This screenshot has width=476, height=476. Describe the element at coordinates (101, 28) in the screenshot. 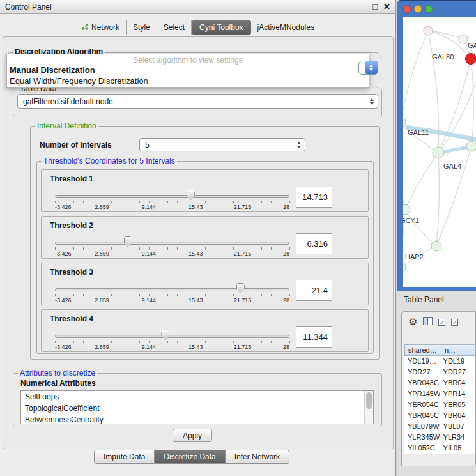

I see `tab-network: Network` at that location.